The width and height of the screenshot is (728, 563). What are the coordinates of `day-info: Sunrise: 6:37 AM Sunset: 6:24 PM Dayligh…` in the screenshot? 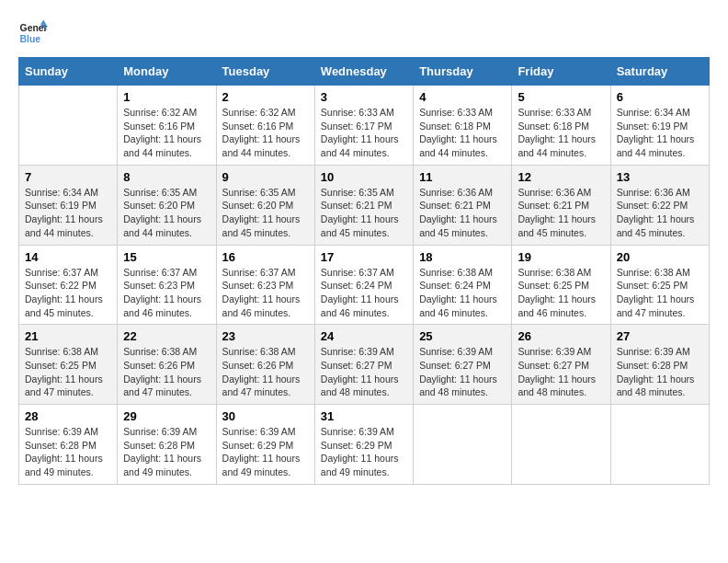 It's located at (364, 293).